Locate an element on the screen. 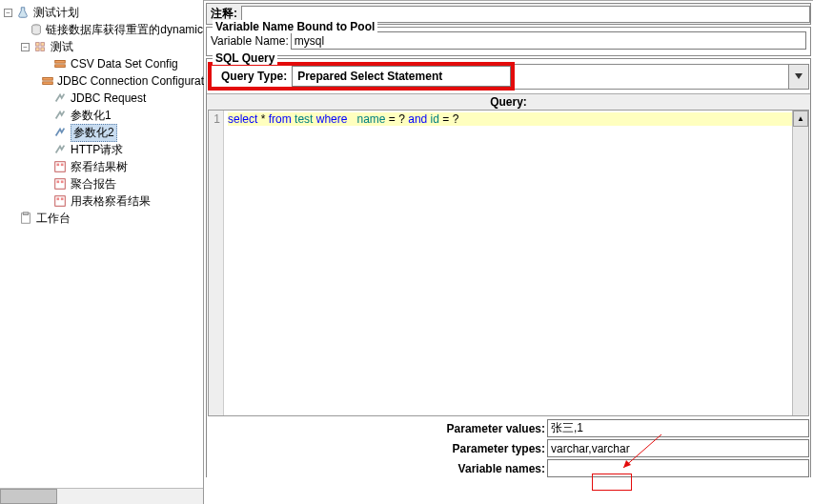 This screenshot has width=813, height=504. tree-node-csv: CSV Data Set Config is located at coordinates (103, 64).